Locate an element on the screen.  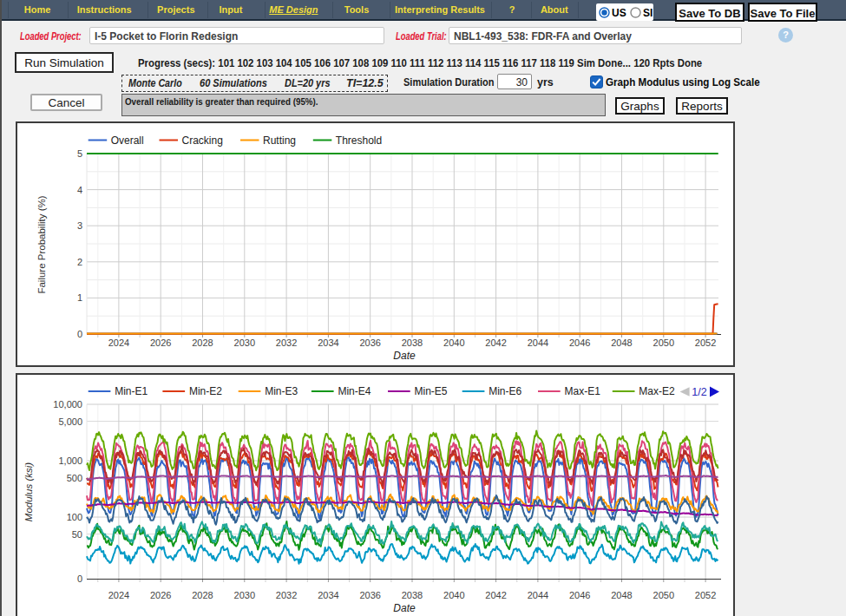
svg-text: Max-E1 is located at coordinates (583, 391).